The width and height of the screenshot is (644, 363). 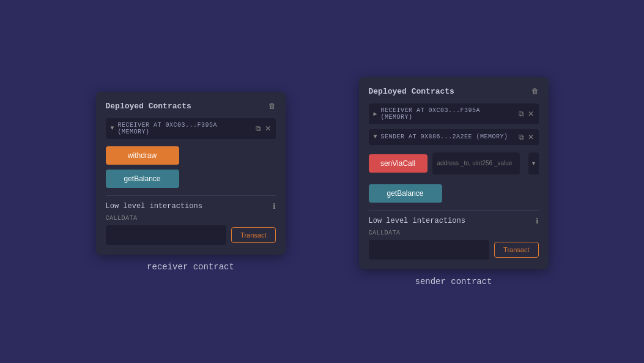 What do you see at coordinates (191, 218) in the screenshot?
I see `receiver-calldata-label: CALLDATA` at bounding box center [191, 218].